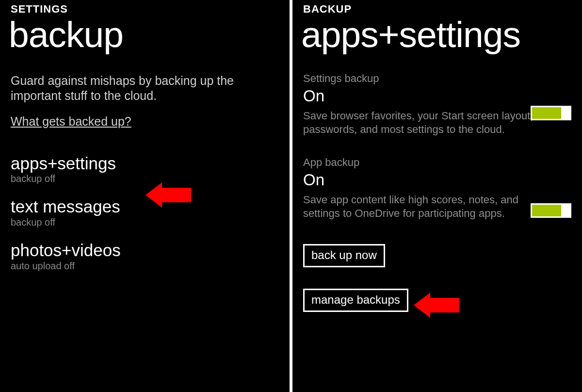 The height and width of the screenshot is (392, 582). What do you see at coordinates (71, 121) in the screenshot?
I see `what-gets-backed-up-link: What gets backed up?` at bounding box center [71, 121].